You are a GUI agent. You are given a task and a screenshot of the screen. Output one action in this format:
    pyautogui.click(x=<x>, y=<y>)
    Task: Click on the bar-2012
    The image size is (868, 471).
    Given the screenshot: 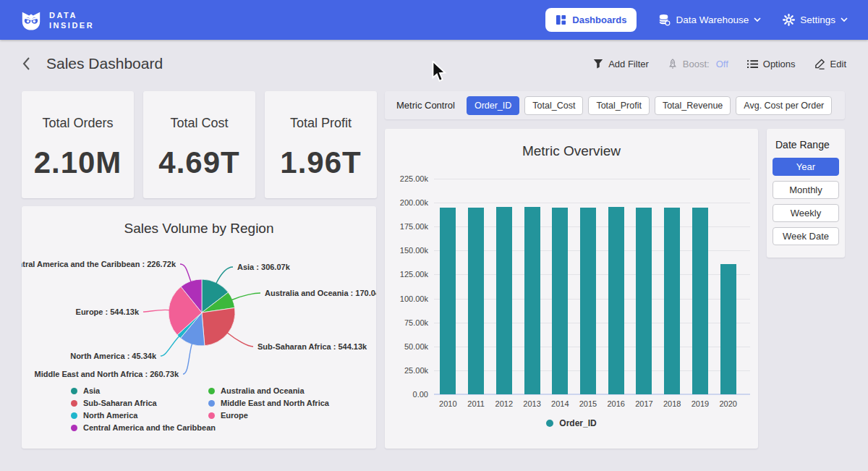 What is the action you would take?
    pyautogui.click(x=504, y=301)
    